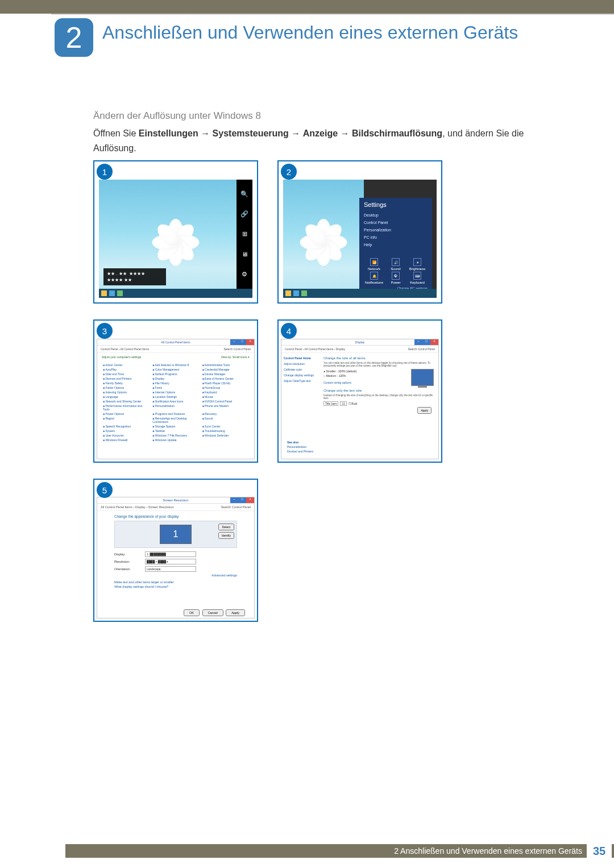  What do you see at coordinates (301, 375) in the screenshot?
I see `sidebar-item: Change display settings` at bounding box center [301, 375].